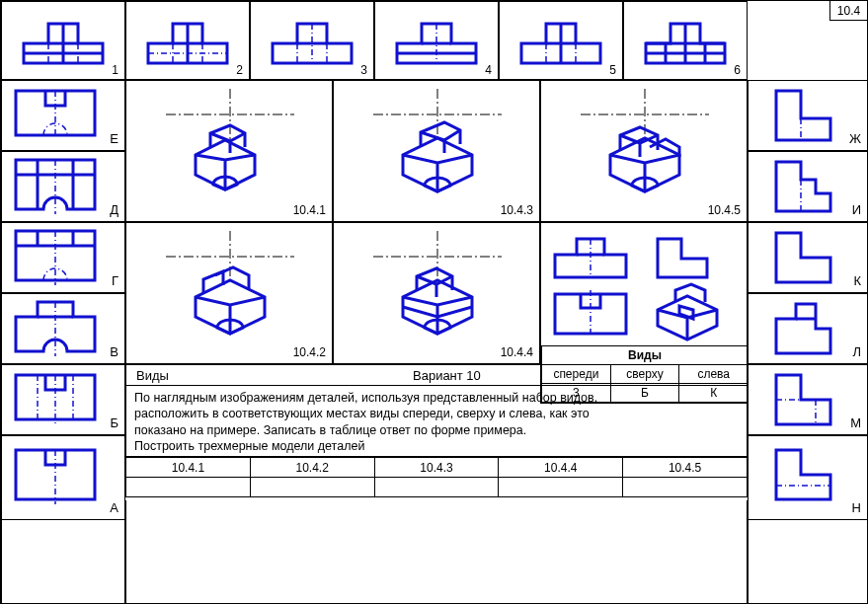  Describe the element at coordinates (437, 430) in the screenshot. I see `instr-line-3: показано на примере. Записать в таблице …` at that location.